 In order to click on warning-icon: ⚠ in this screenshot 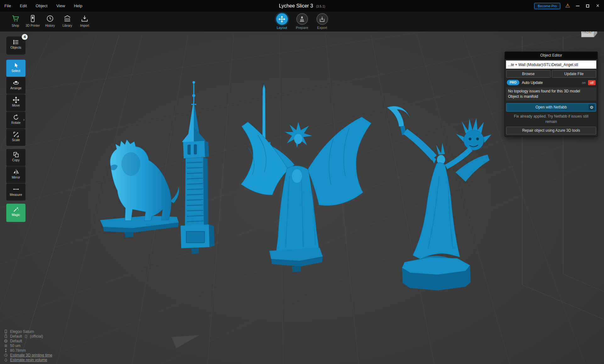, I will do `click(568, 6)`.